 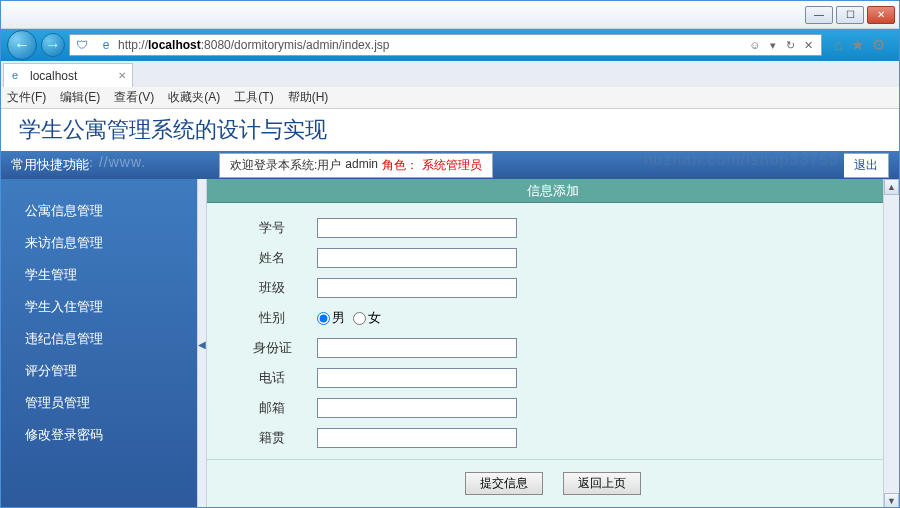 I want to click on input-sno, so click(x=417, y=228).